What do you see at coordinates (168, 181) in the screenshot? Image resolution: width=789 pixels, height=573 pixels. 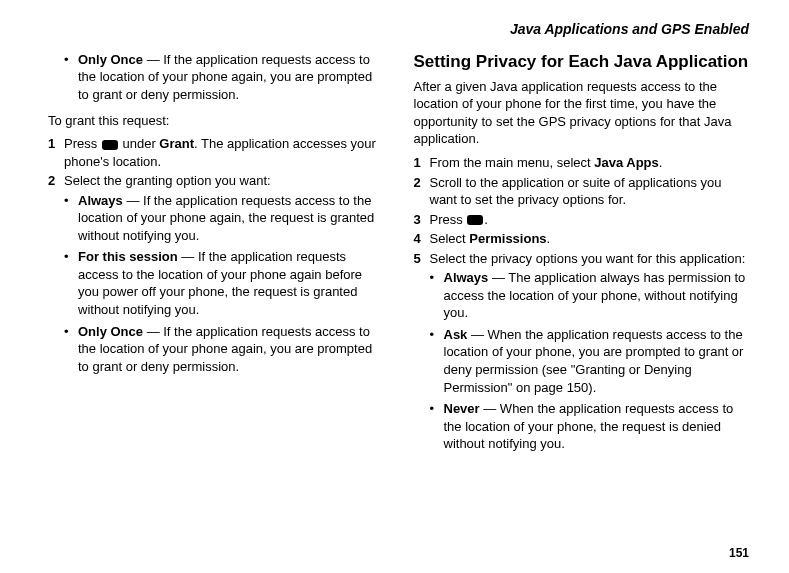 I see `step-text: Select the granting option you want:` at bounding box center [168, 181].